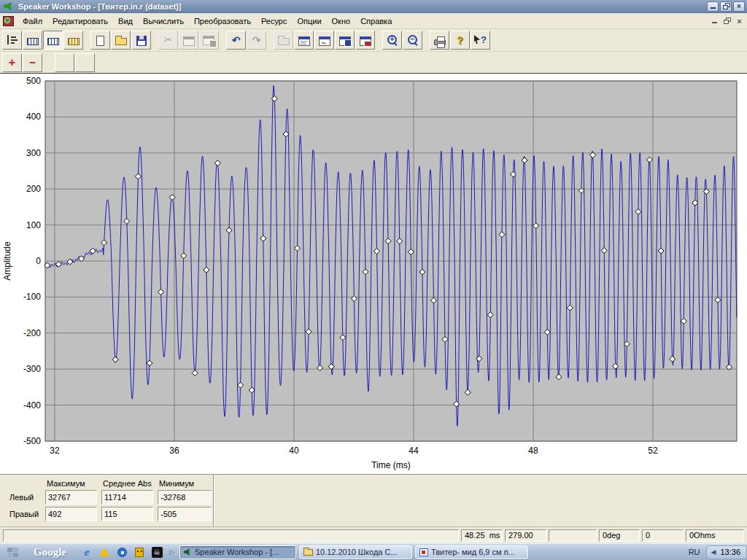  I want to click on quicklaunch-ie: e, so click(87, 552).